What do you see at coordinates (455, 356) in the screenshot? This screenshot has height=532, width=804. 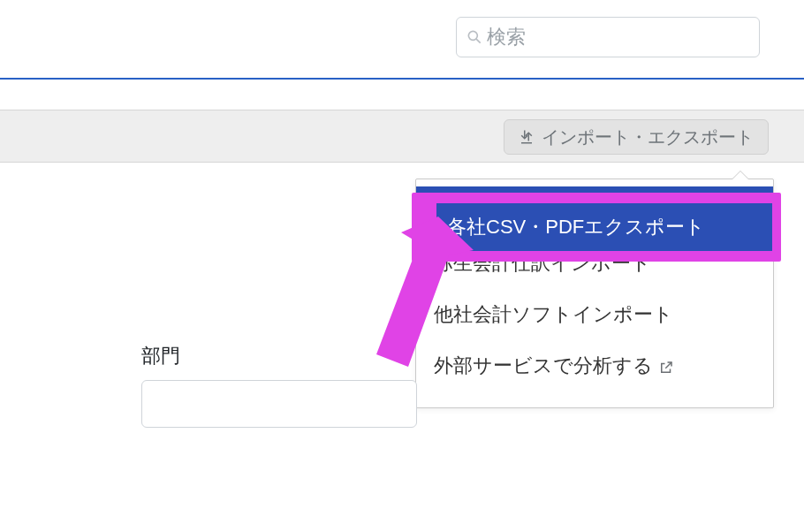 I see `department-label: 部門` at bounding box center [455, 356].